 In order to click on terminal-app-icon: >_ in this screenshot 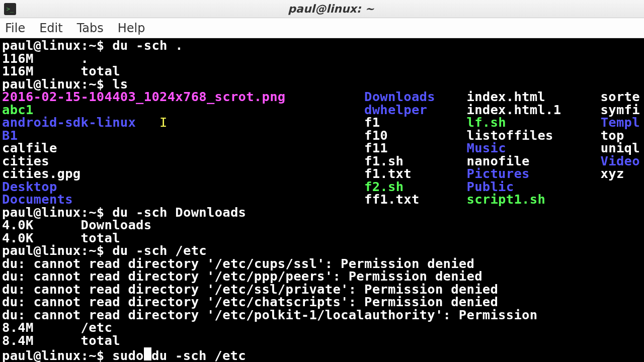, I will do `click(10, 9)`.